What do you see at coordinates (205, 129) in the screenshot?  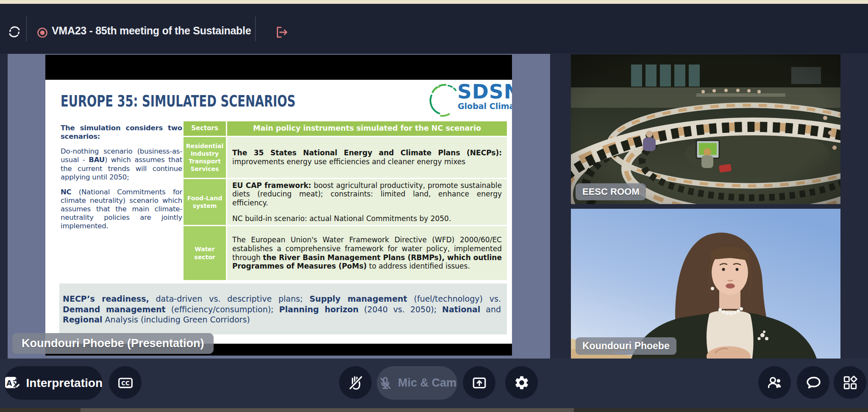 I see `header-sectors: Sectors` at bounding box center [205, 129].